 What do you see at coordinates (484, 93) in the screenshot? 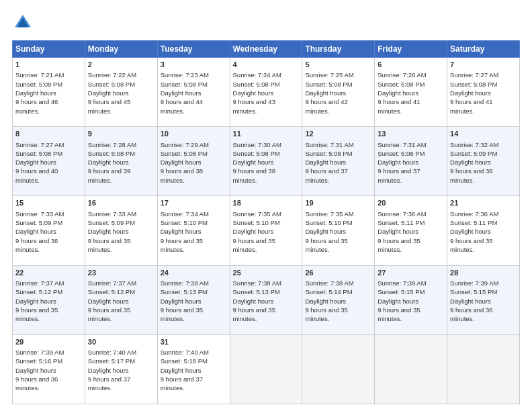
I see `calendar-cell: 7Sunrise: 7:27 AMSunset: 5:08 PMDaylight…` at bounding box center [484, 93].